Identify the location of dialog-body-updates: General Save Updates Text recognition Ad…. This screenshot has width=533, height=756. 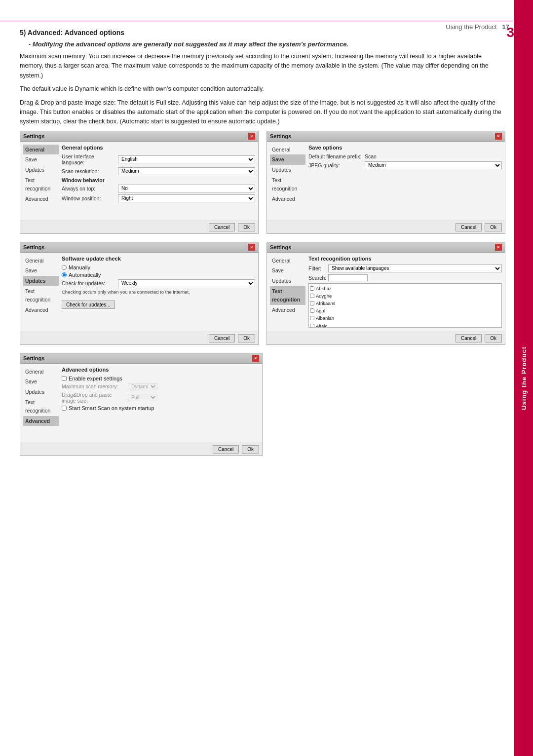
(139, 292).